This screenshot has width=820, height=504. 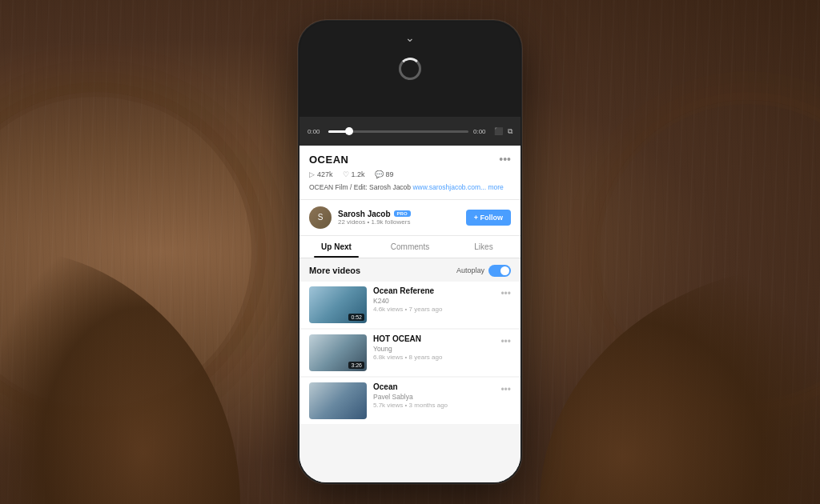 I want to click on video-item-title-3: Ocean, so click(x=434, y=387).